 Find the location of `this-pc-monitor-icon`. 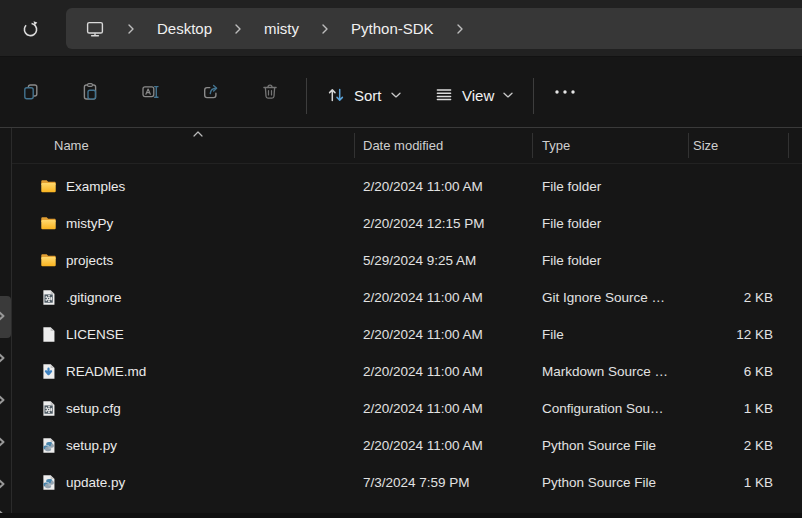

this-pc-monitor-icon is located at coordinates (95, 29).